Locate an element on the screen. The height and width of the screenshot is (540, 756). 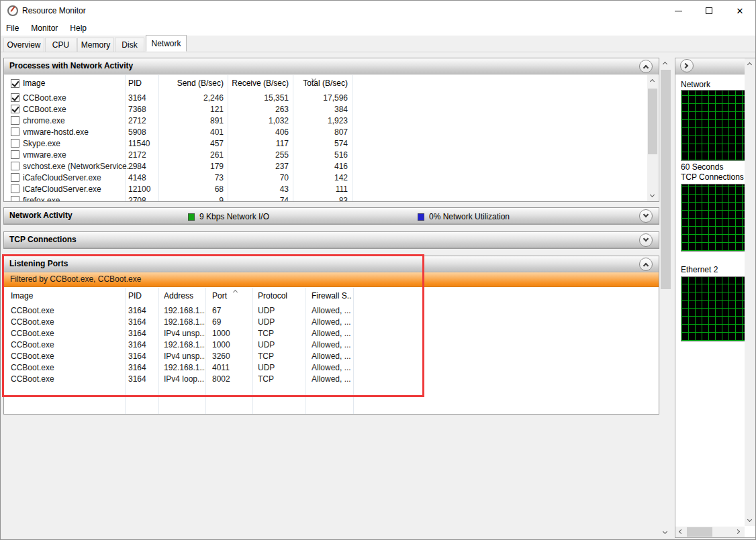
listening-row: CCBoot.exe3164192.168.1...67UDPAllowed, … is located at coordinates (332, 311).